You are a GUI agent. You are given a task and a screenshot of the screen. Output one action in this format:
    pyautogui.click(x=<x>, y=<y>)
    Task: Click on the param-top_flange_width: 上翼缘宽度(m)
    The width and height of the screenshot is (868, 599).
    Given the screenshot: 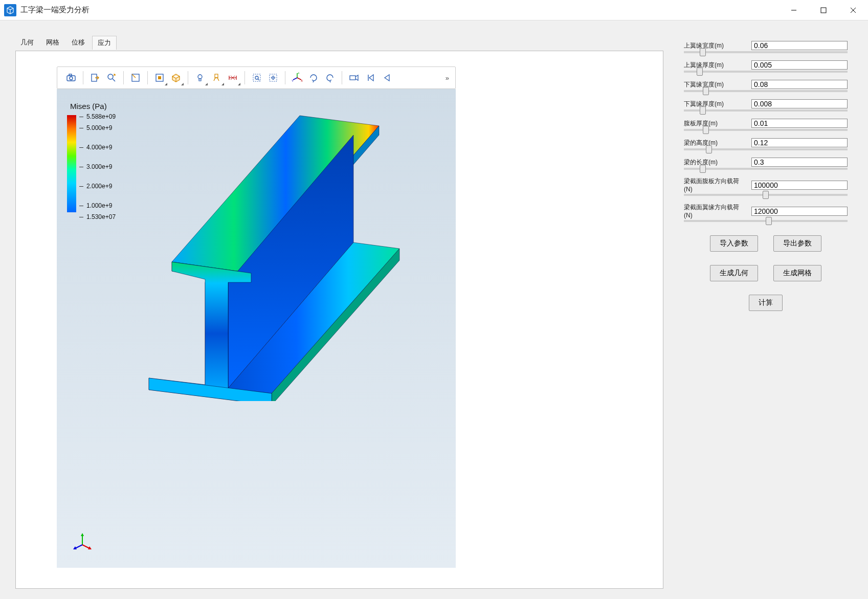 What is the action you would take?
    pyautogui.click(x=766, y=47)
    